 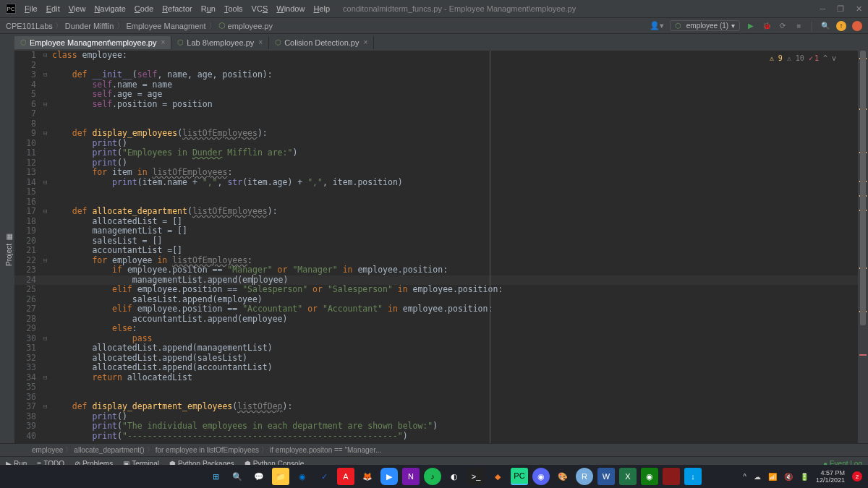 What do you see at coordinates (48, 450) in the screenshot?
I see `crumb-item: employee` at bounding box center [48, 450].